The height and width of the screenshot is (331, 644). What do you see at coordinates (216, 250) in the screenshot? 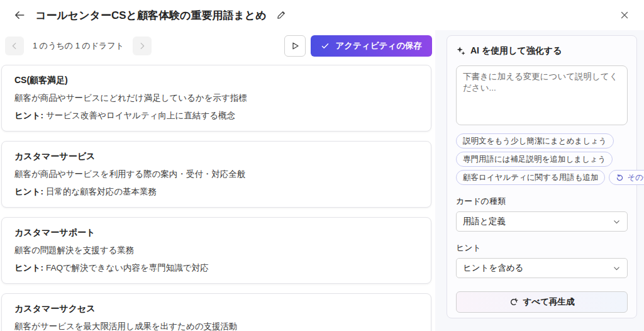
I see `card-definition: 顧客の問題解決を支援する業務` at bounding box center [216, 250].